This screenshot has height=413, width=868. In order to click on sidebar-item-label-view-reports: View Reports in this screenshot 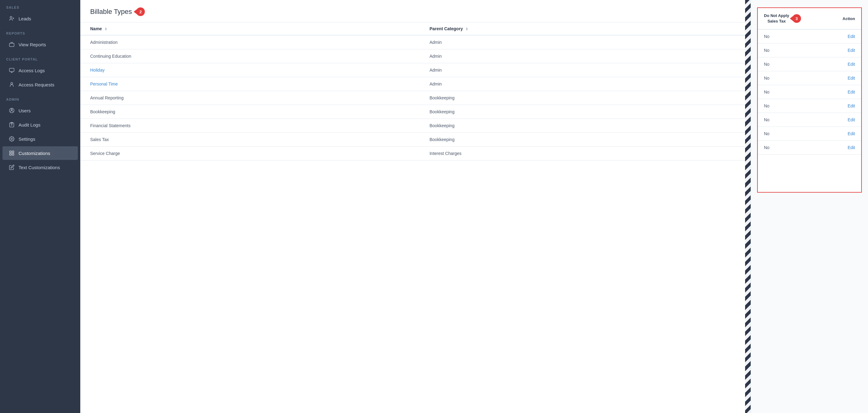, I will do `click(32, 44)`.